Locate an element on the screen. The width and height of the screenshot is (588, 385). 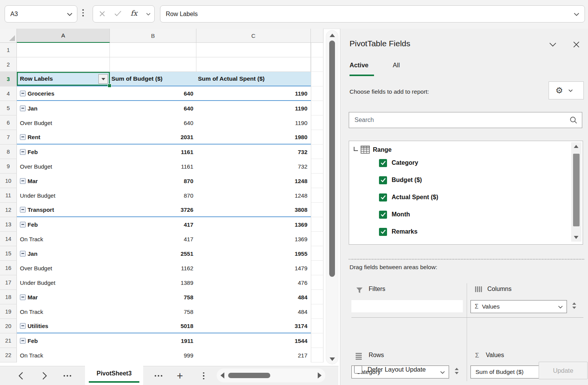
pivot-label-cell: Transport is located at coordinates (64, 210).